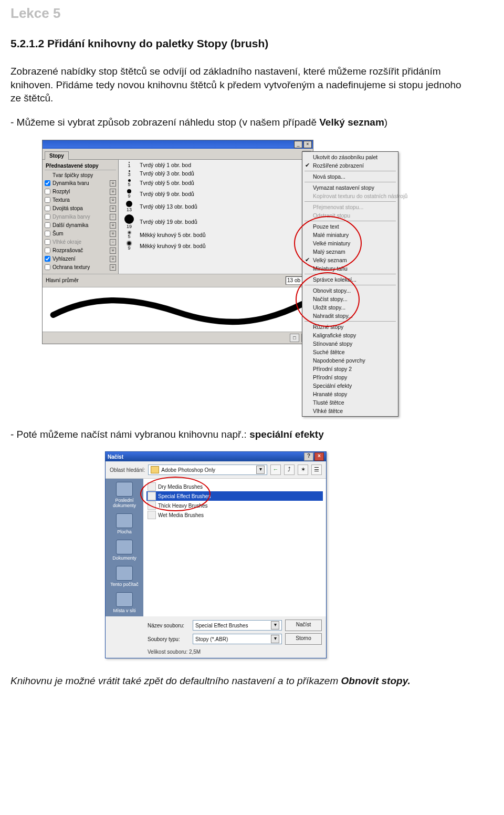  Describe the element at coordinates (350, 196) in the screenshot. I see `context-menu-item: Kopírovat texturu do ostatních nástrojů` at that location.